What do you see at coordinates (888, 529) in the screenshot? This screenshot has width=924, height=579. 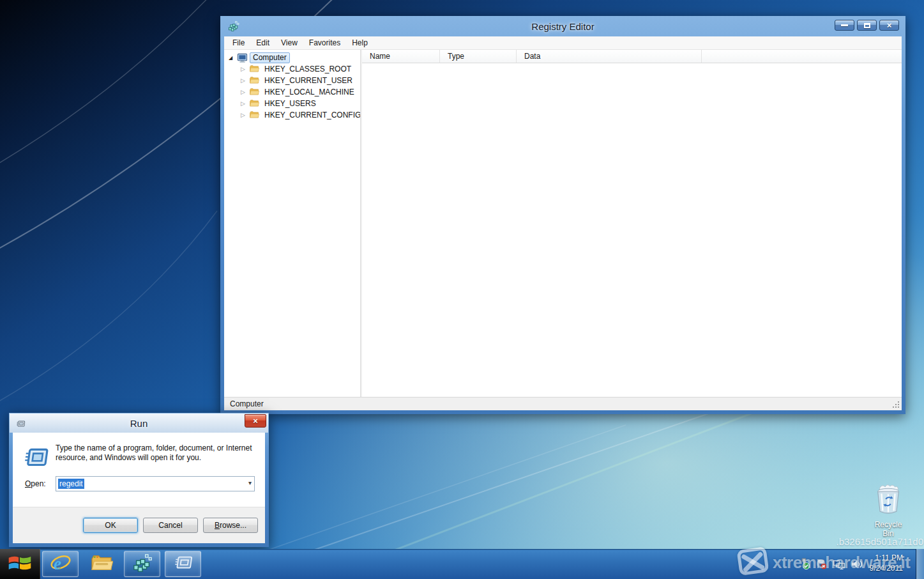 I see `recycle-bin-label: Recycle Bin` at bounding box center [888, 529].